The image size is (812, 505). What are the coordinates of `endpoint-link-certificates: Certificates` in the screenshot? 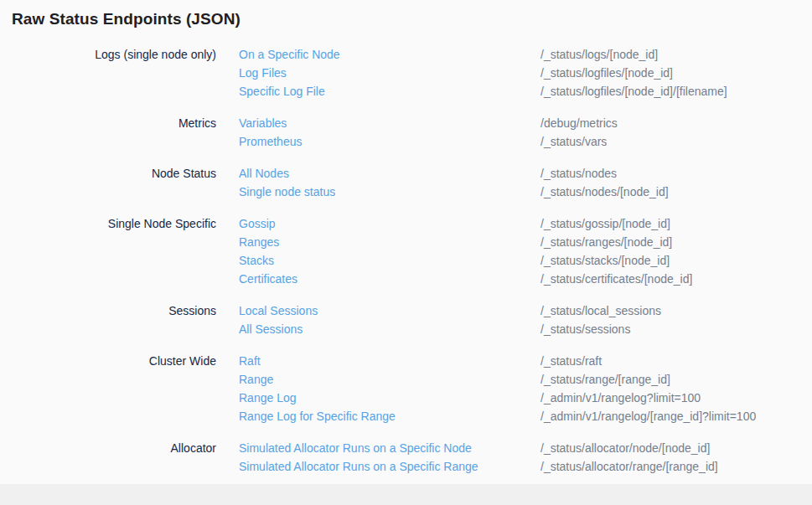 It's located at (390, 279).